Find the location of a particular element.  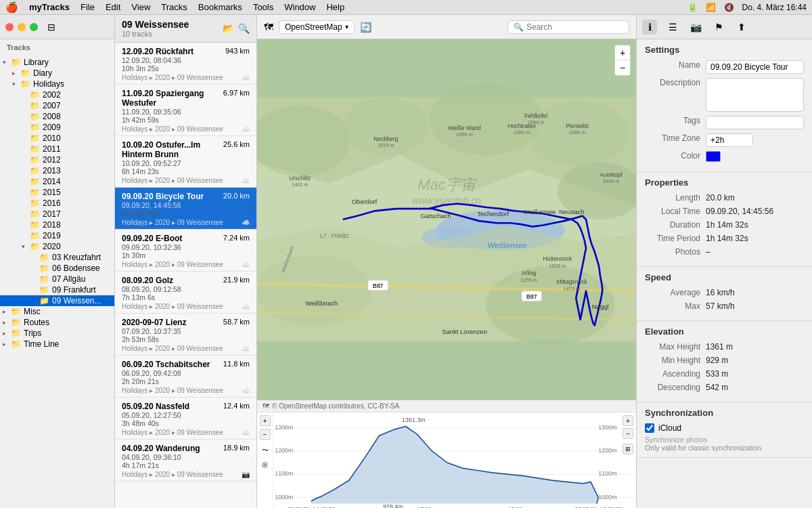

sidebar-item-2007: 📁 2007 is located at coordinates (57, 106).